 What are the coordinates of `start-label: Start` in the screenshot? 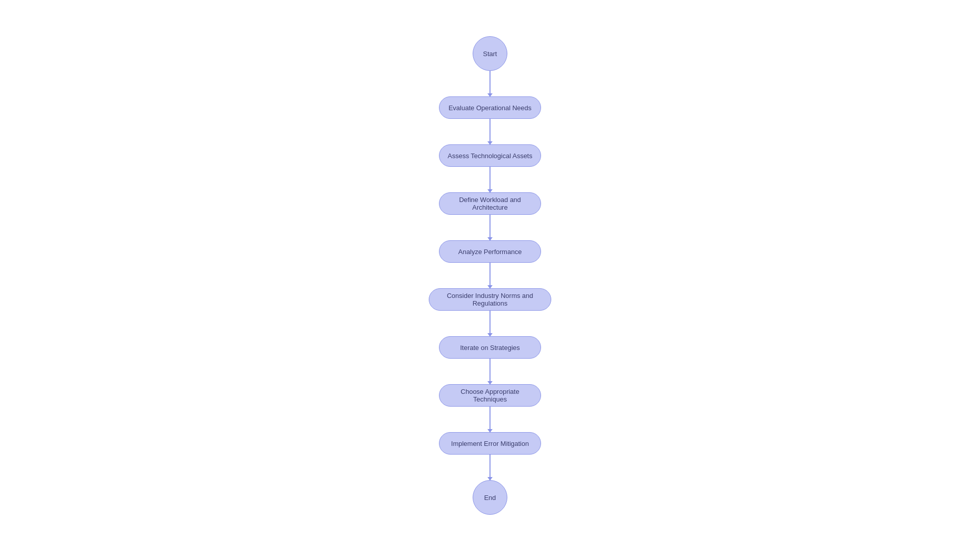 It's located at (490, 54).